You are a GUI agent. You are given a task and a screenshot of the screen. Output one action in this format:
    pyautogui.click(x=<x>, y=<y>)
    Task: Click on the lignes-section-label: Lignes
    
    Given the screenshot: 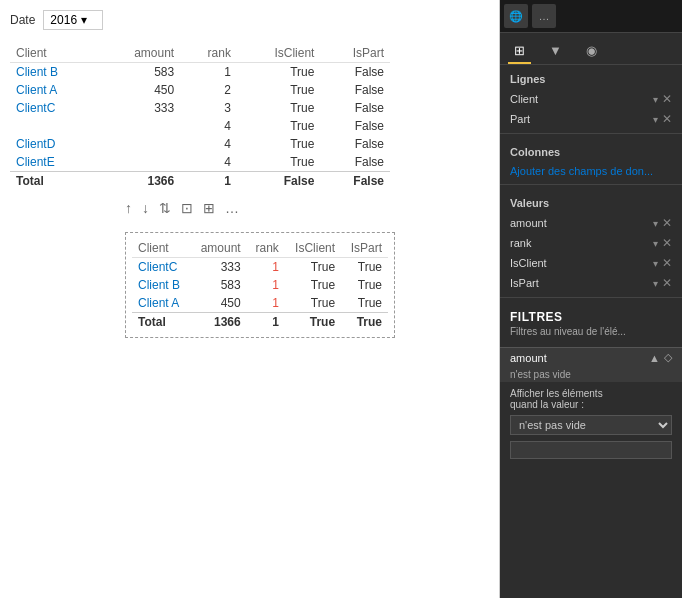 What is the action you would take?
    pyautogui.click(x=591, y=77)
    